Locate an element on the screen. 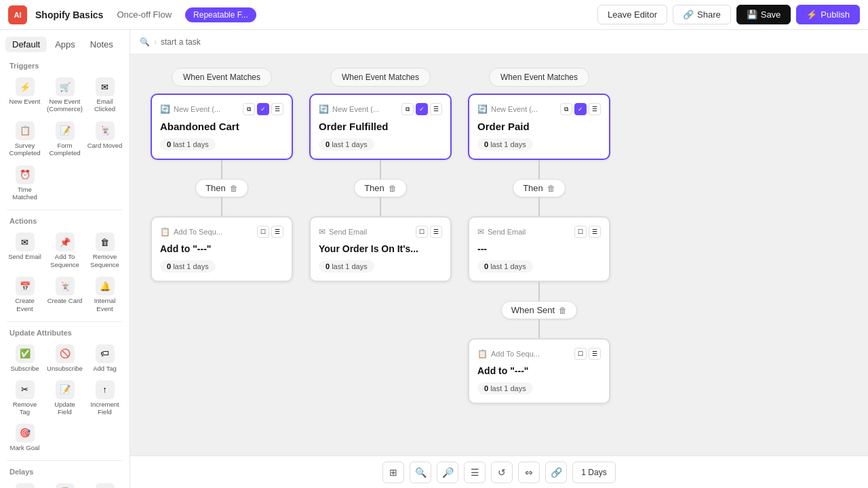 Image resolution: width=868 pixels, height=488 pixels. tab-default: Default is located at coordinates (26, 45).